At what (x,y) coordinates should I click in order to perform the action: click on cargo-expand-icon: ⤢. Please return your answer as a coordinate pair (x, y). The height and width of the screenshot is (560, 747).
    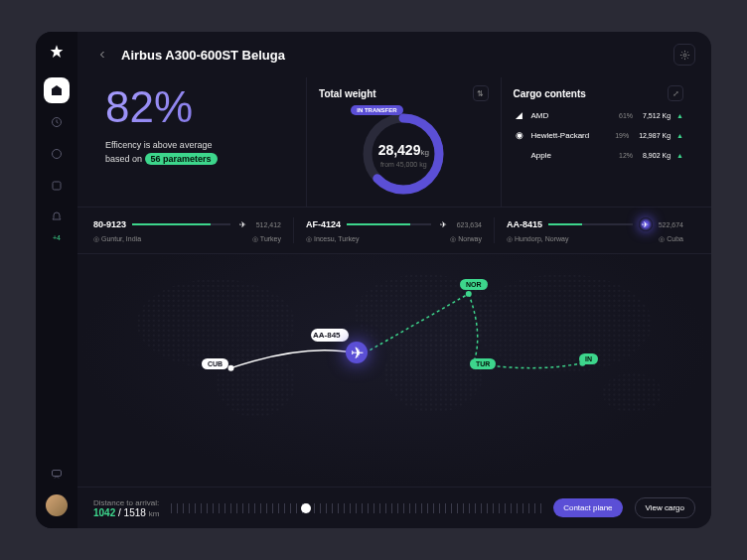
    Looking at the image, I should click on (675, 93).